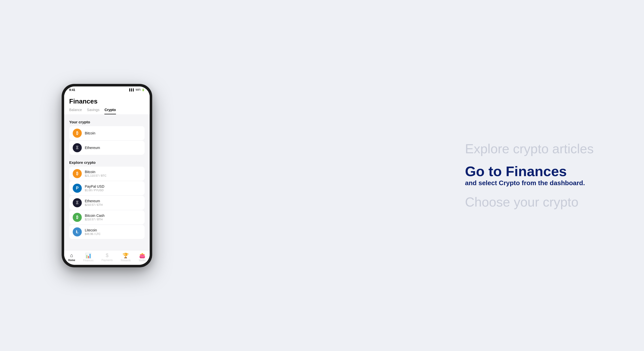 The image size is (644, 351). I want to click on sub-heading: and select Crypto from the dashboard., so click(529, 183).